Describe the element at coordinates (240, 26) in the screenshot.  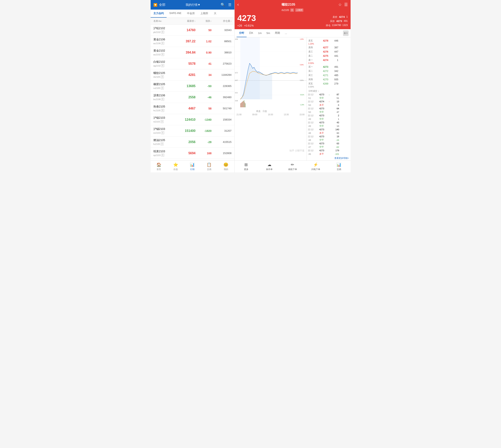
I see `change-abs: +26` at that location.